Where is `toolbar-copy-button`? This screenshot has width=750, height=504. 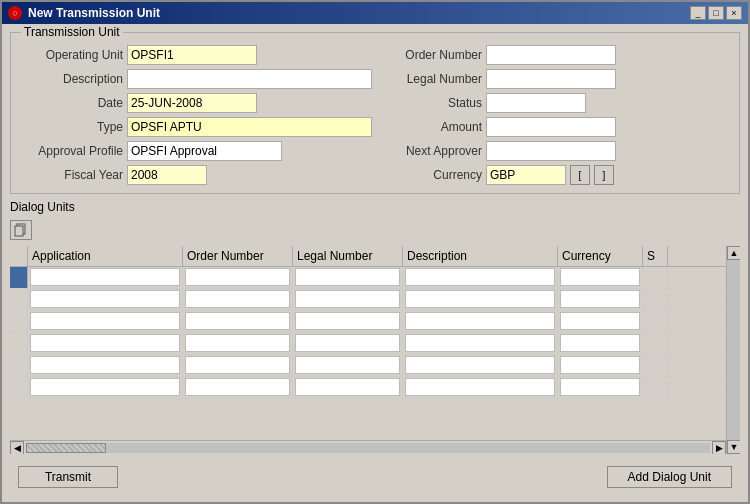
toolbar-copy-button is located at coordinates (21, 230).